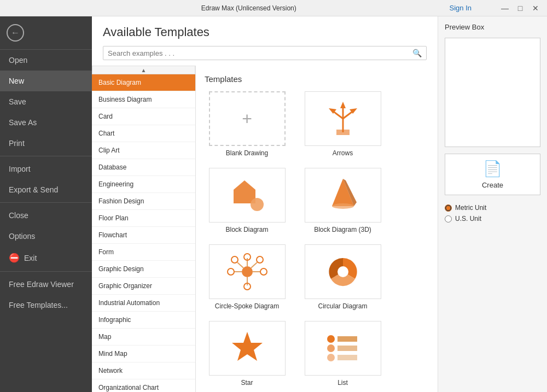 This screenshot has width=547, height=392. I want to click on template-label-blank: Blank Drawing, so click(247, 153).